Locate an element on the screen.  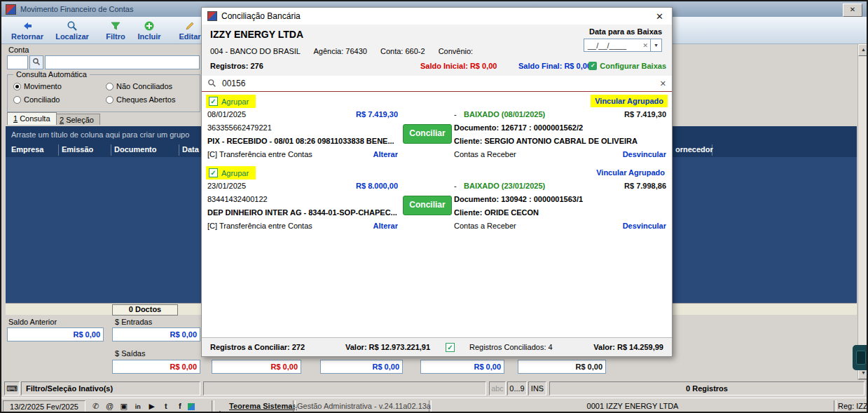
column-emissao: Emissão is located at coordinates (77, 149).